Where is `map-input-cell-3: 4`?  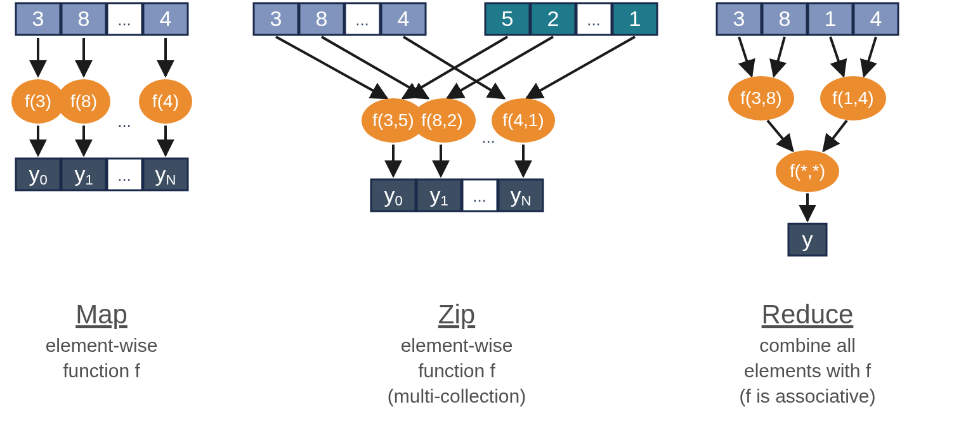
map-input-cell-3: 4 is located at coordinates (166, 18).